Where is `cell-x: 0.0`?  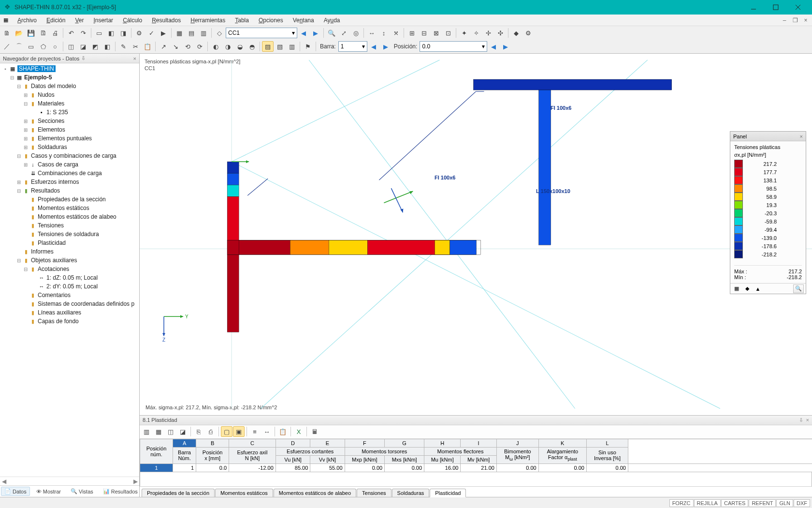 cell-x: 0.0 is located at coordinates (213, 467).